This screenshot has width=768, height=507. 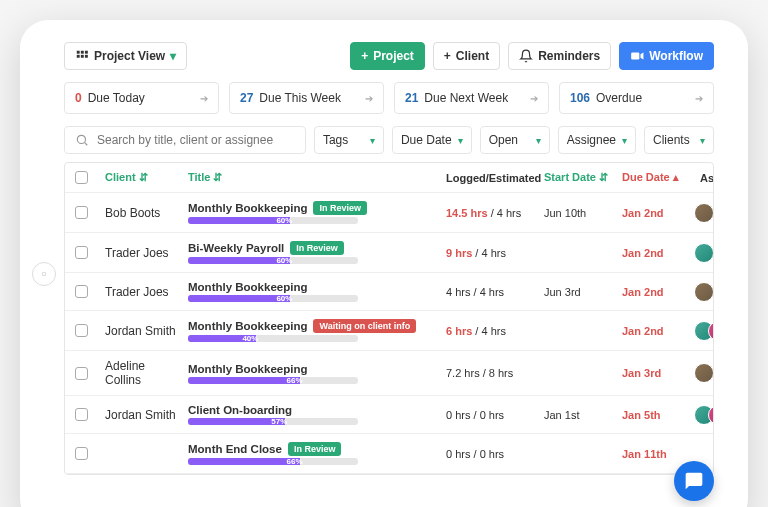 What do you see at coordinates (657, 454) in the screenshot?
I see `due-date-cell: Jan 11th` at bounding box center [657, 454].